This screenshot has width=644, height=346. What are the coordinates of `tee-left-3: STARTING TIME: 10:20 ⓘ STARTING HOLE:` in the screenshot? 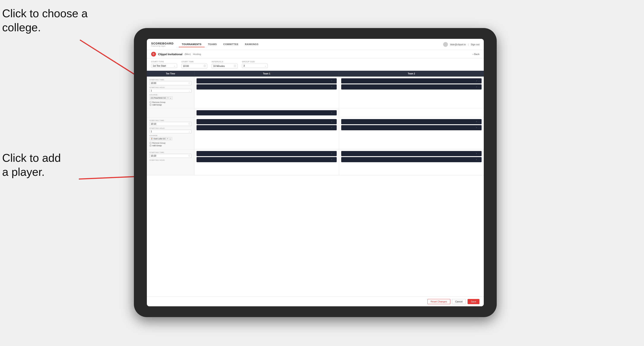 It's located at (170, 162).